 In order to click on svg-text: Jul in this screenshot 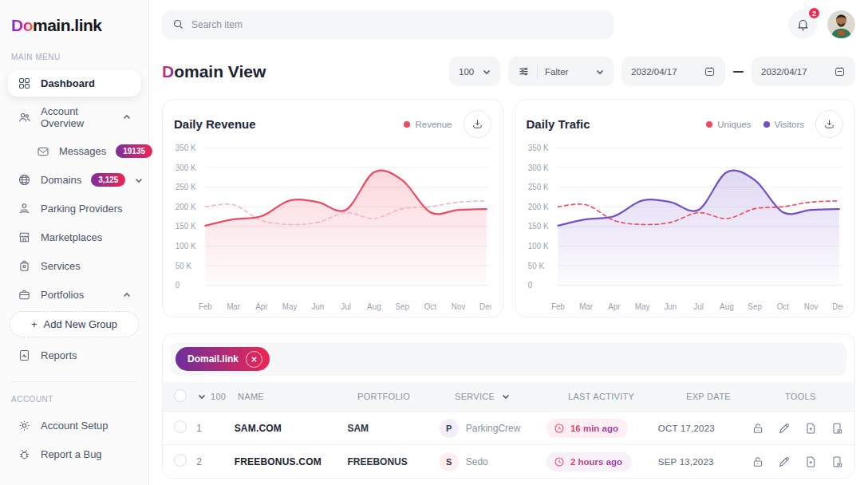, I will do `click(346, 306)`.